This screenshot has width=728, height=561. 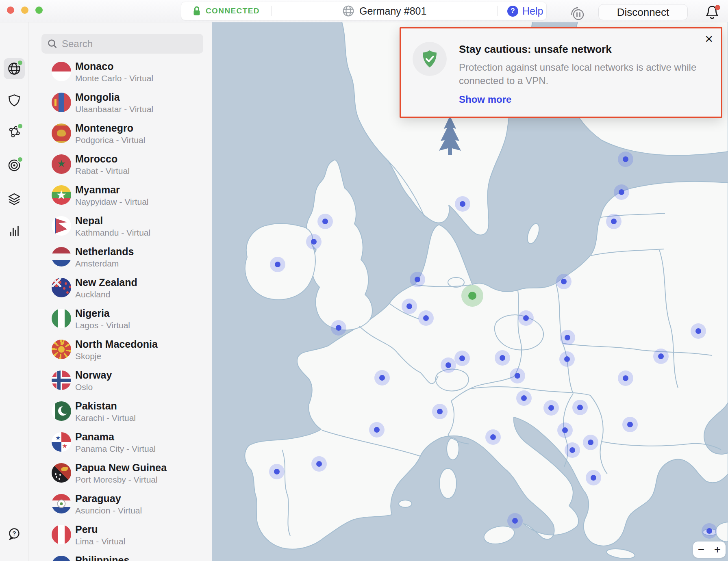 What do you see at coordinates (472, 296) in the screenshot?
I see `connected-server-pin` at bounding box center [472, 296].